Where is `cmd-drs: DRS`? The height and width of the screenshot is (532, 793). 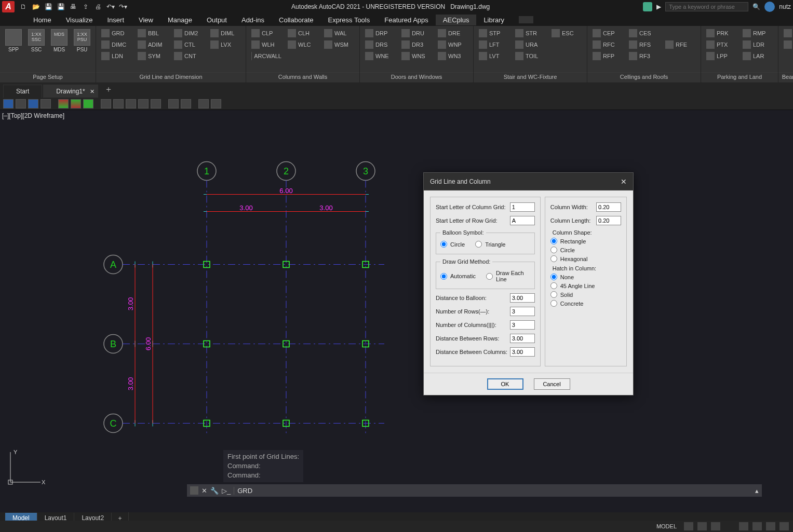 cmd-drs: DRS is located at coordinates (380, 45).